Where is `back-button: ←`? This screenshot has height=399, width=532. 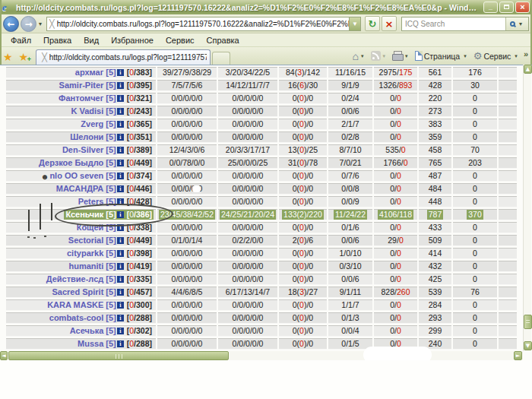 back-button: ← is located at coordinates (11, 24).